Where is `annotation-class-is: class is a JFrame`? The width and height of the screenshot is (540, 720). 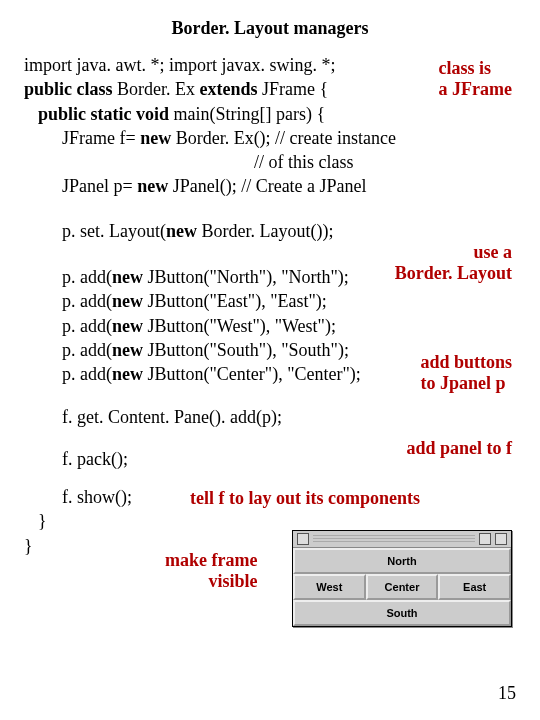 annotation-class-is: class is a JFrame is located at coordinates (476, 79).